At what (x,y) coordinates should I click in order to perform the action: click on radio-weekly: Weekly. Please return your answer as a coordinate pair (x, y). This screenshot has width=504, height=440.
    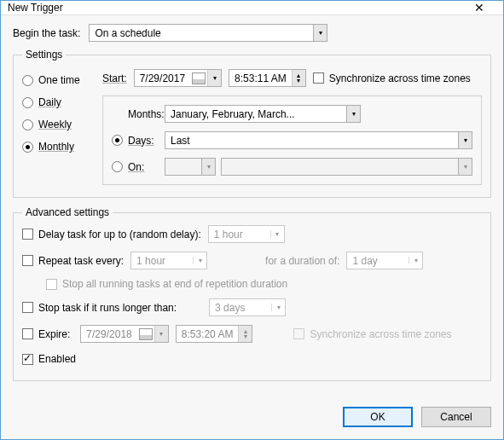
    Looking at the image, I should click on (56, 124).